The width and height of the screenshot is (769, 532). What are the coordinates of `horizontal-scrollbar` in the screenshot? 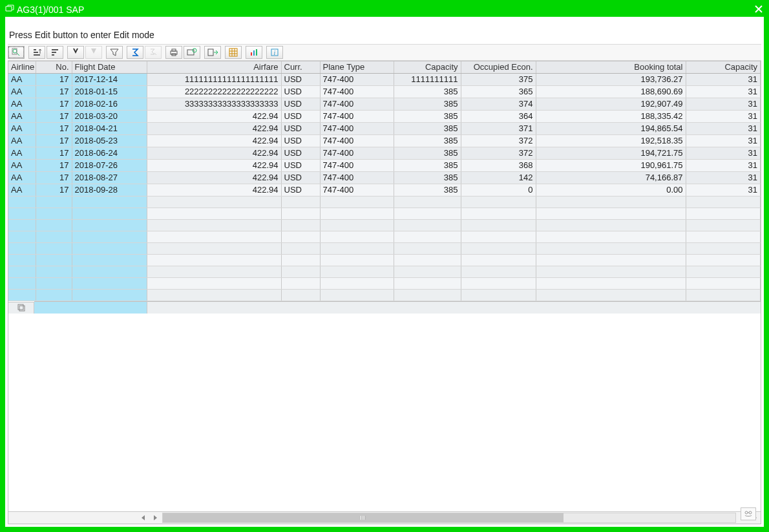 It's located at (384, 517).